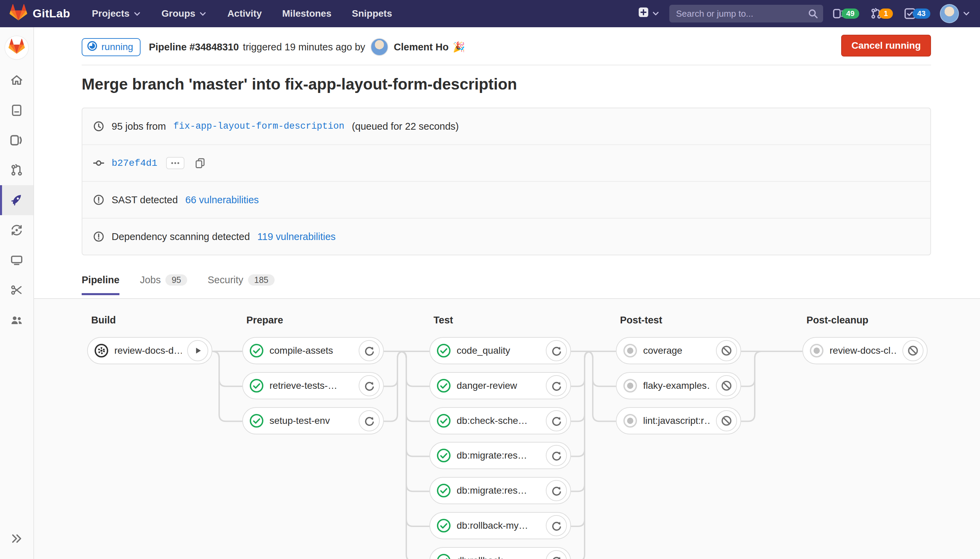  What do you see at coordinates (99, 200) in the screenshot?
I see `alert-circle-icon` at bounding box center [99, 200].